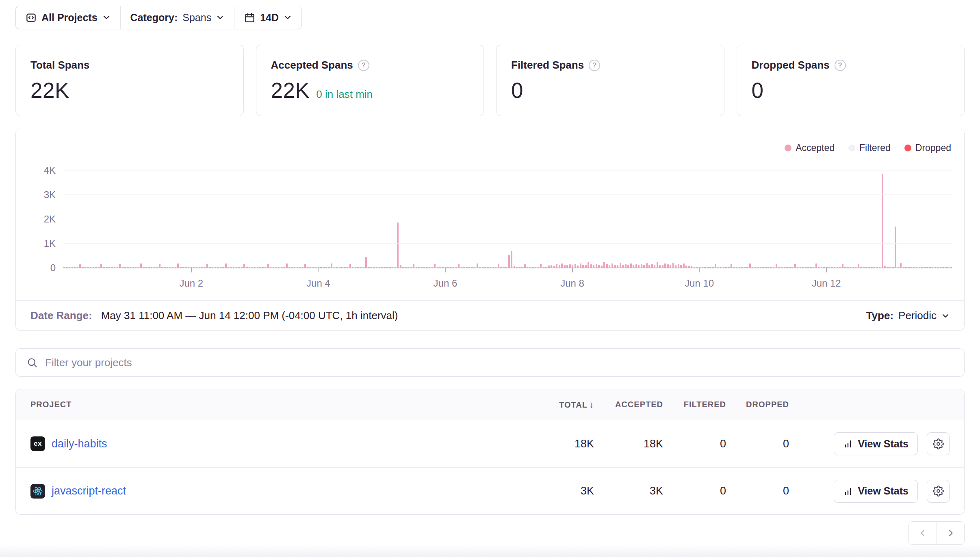 This screenshot has width=980, height=557. What do you see at coordinates (848, 491) in the screenshot?
I see `bar-chart-icon` at bounding box center [848, 491].